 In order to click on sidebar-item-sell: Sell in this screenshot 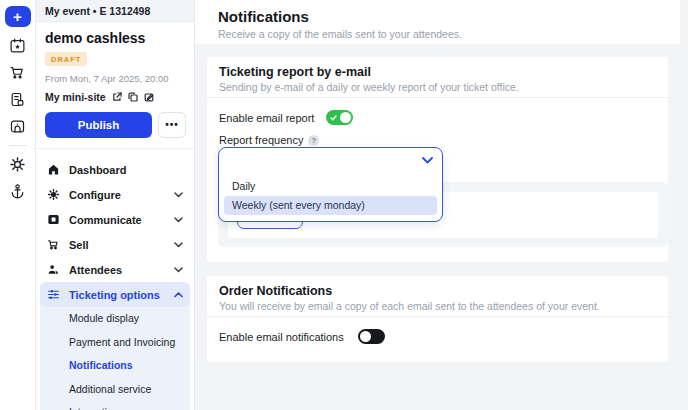, I will do `click(115, 244)`.